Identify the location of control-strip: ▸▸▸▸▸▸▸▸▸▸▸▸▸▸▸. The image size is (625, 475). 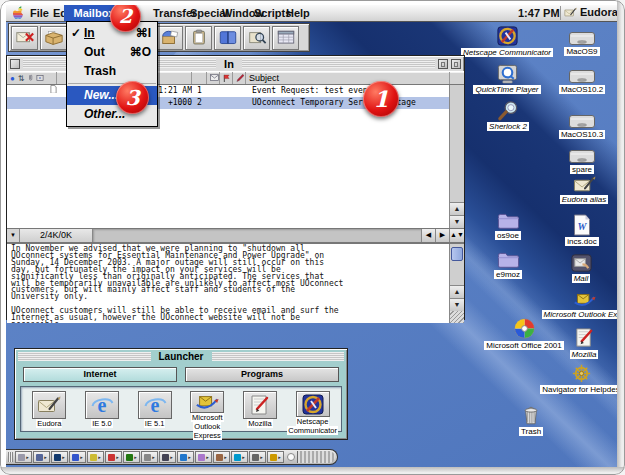
(172, 457).